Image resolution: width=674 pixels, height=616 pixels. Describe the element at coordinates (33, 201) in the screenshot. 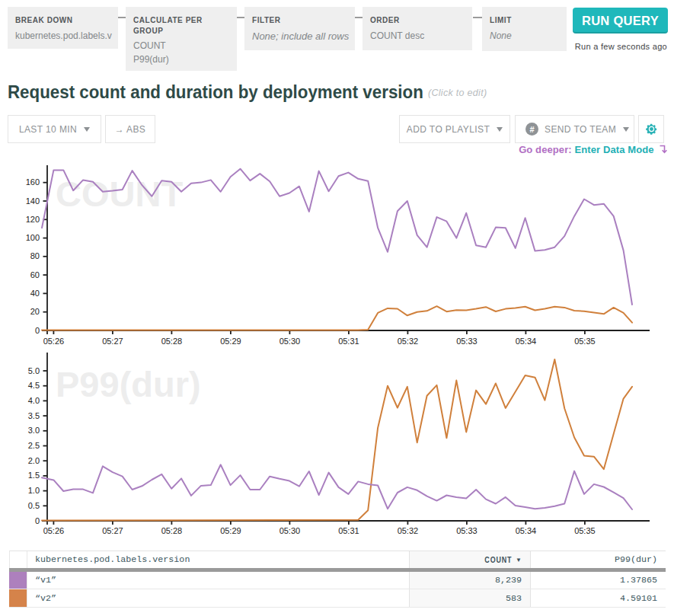

I see `svg-text: 140` at that location.